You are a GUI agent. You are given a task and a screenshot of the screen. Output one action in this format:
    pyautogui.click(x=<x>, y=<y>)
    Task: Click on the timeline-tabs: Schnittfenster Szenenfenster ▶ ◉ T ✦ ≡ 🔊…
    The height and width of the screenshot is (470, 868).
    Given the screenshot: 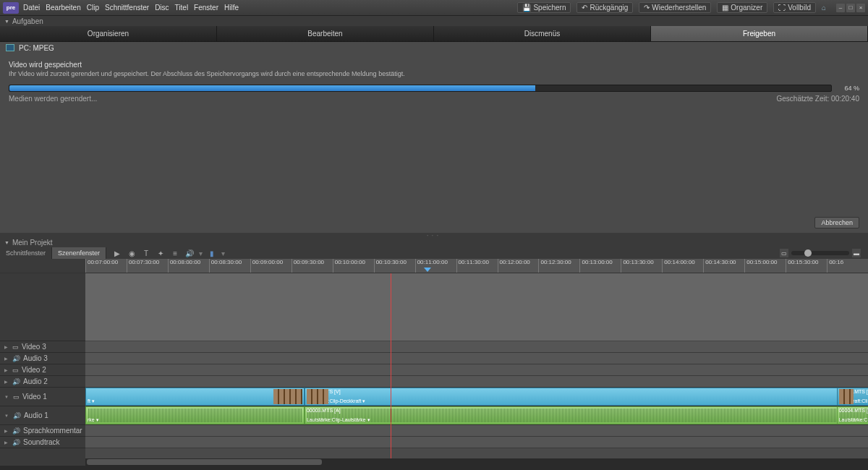 What is the action you would take?
    pyautogui.click(x=434, y=253)
    